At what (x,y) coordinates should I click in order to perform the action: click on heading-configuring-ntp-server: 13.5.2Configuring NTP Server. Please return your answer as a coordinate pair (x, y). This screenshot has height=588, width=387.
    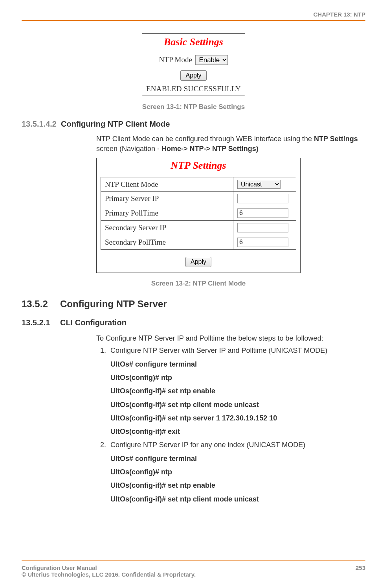
    Looking at the image, I should click on (193, 304).